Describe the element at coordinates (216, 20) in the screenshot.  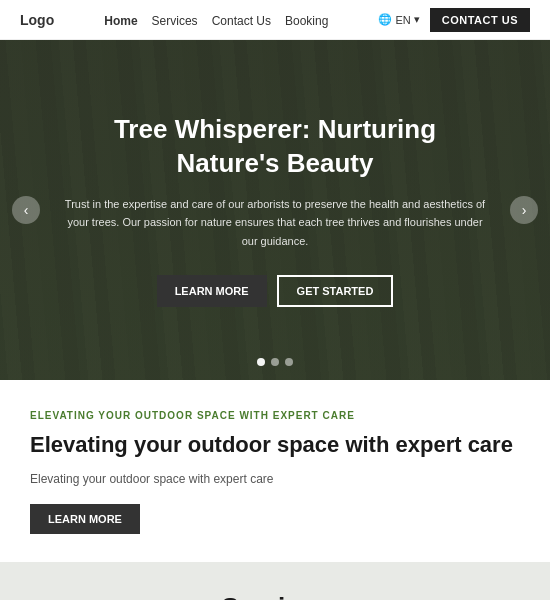
I see `nav-links: Home Services Contact Us Booking` at that location.